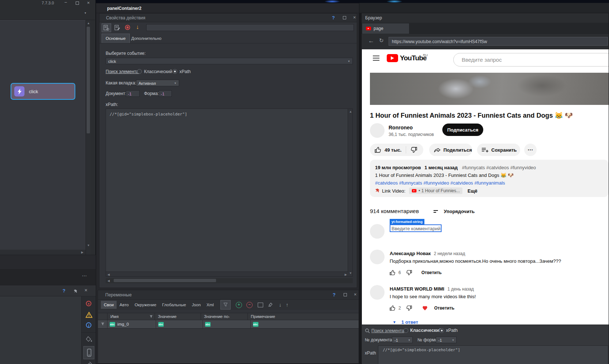  Describe the element at coordinates (88, 3) in the screenshot. I see `close-button: ×` at that location.